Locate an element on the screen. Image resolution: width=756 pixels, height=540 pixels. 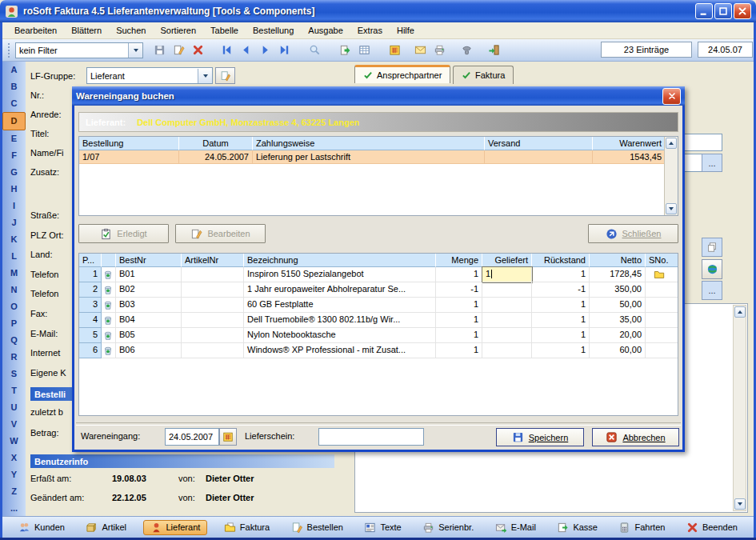
menu-item: Tabelle is located at coordinates (224, 30).